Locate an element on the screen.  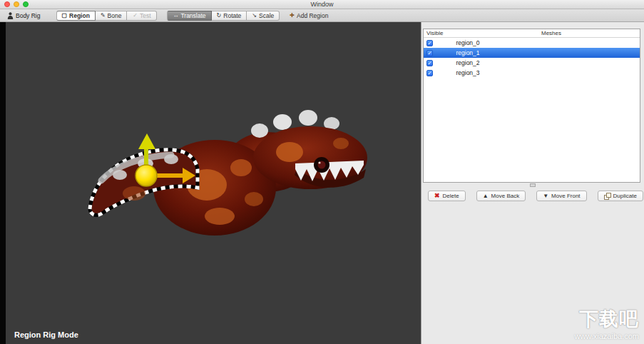
duplicate-button: Duplicate is located at coordinates (620, 196).